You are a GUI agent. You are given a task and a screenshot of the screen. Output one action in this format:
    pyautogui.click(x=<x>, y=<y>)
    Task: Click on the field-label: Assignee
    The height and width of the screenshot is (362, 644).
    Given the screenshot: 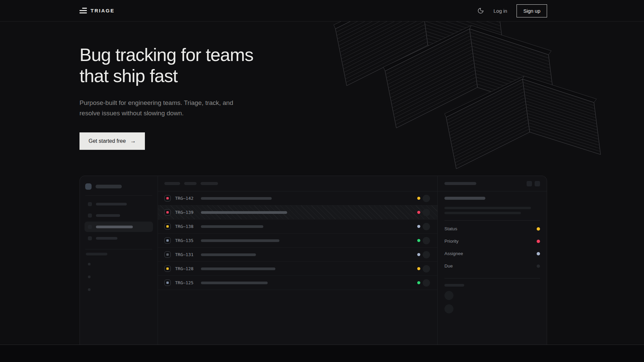 What is the action you would take?
    pyautogui.click(x=454, y=253)
    